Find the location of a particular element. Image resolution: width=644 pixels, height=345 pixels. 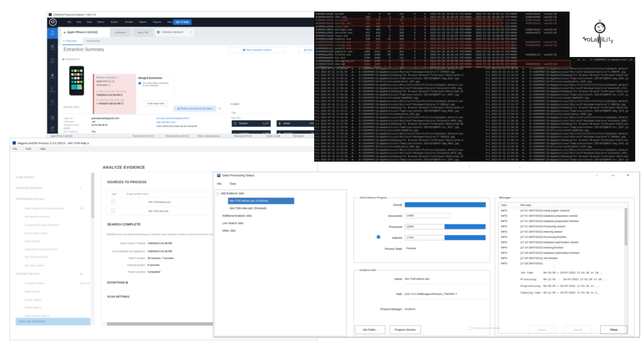

svg-text: y is located at coordinates (612, 41).